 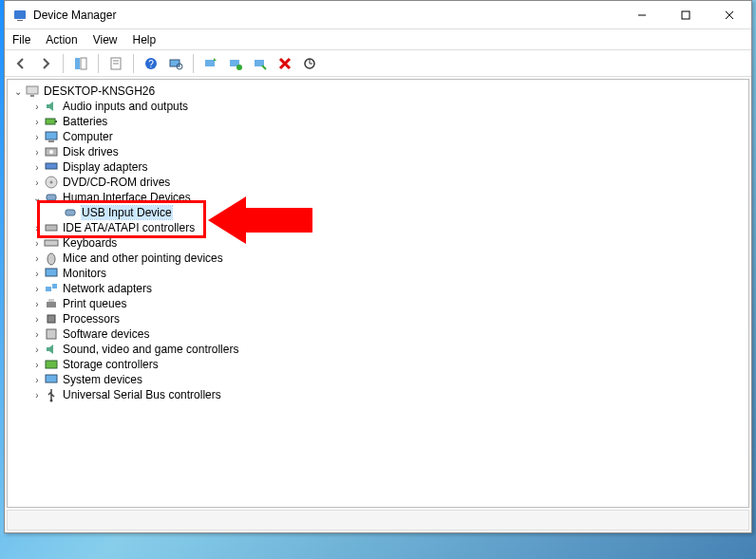 What do you see at coordinates (260, 64) in the screenshot?
I see `disable-device-button` at bounding box center [260, 64].